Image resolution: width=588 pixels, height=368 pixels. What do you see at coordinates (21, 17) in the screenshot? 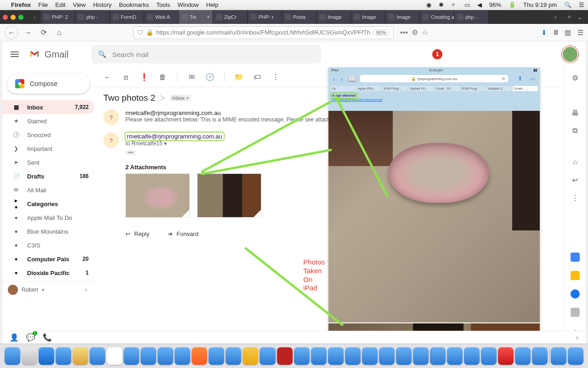
I see `zoom-window` at bounding box center [21, 17].